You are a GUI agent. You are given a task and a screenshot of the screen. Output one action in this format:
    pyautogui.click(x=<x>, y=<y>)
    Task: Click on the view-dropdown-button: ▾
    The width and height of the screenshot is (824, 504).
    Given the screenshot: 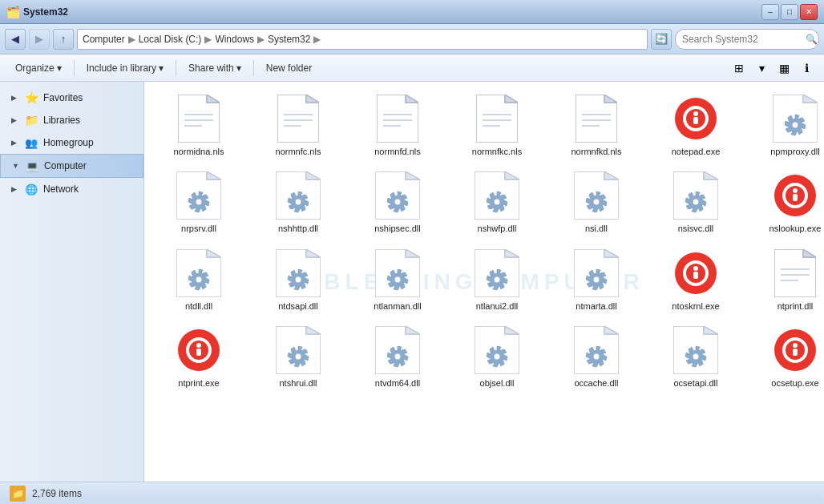 What is the action you would take?
    pyautogui.click(x=761, y=68)
    